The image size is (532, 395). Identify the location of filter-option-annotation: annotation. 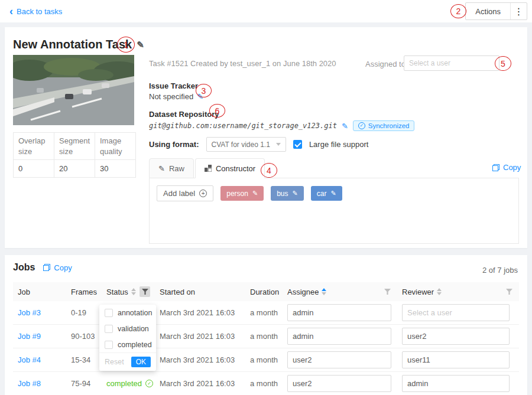
(128, 313).